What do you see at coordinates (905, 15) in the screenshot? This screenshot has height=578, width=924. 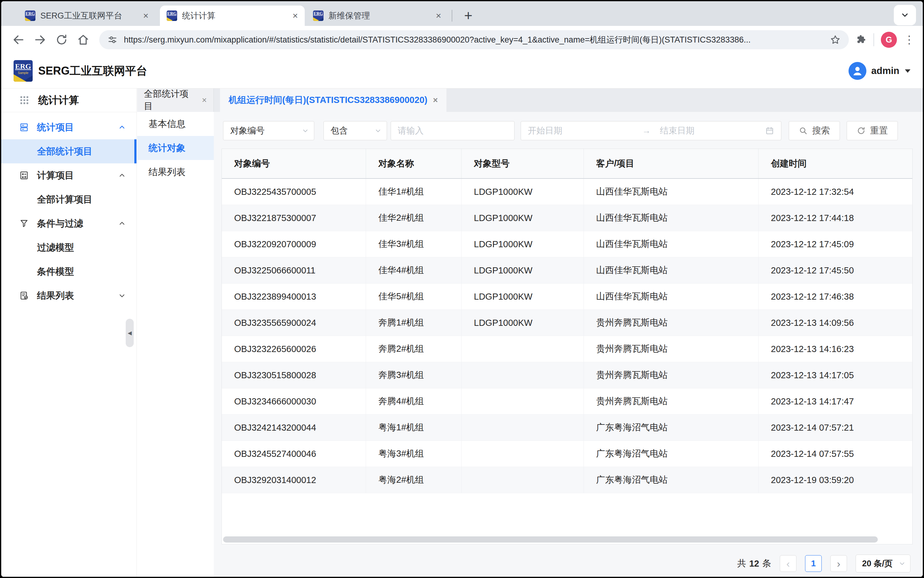 I see `tab-search-button` at bounding box center [905, 15].